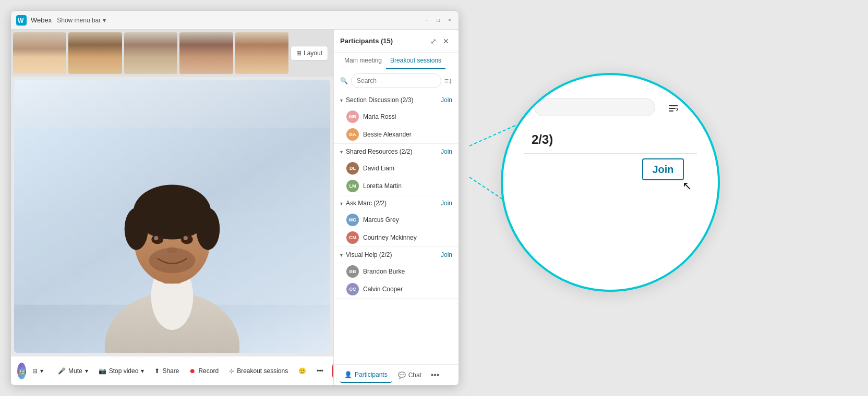  I want to click on app-name-label: Webex, so click(41, 20).